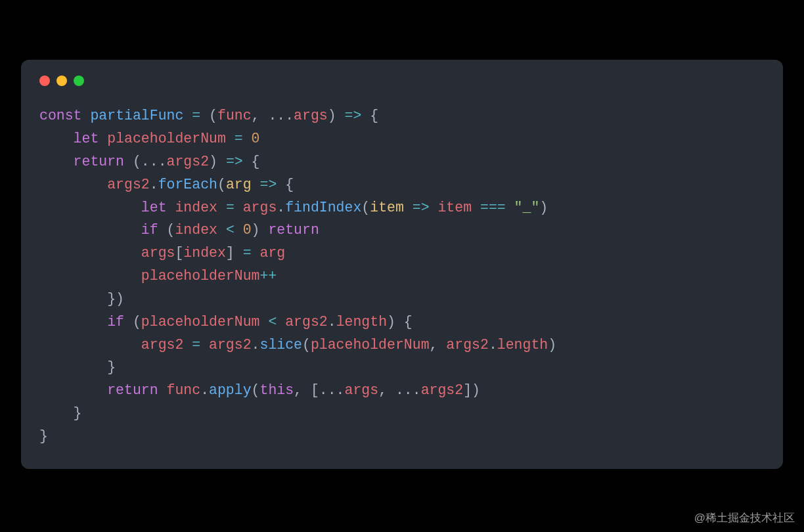 This screenshot has height=532, width=804. Describe the element at coordinates (527, 208) in the screenshot. I see `code-token: "_"` at that location.